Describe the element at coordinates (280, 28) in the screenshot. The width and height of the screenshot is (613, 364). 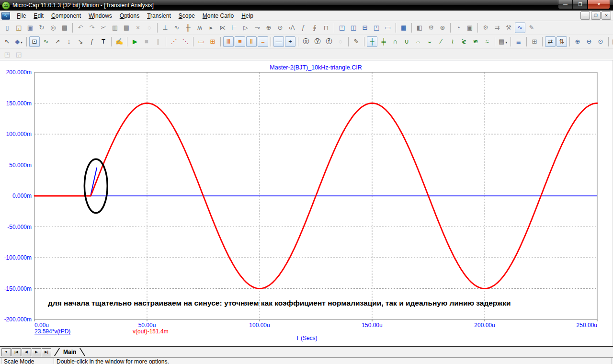
I see `source-component-icon: ⊙` at that location.